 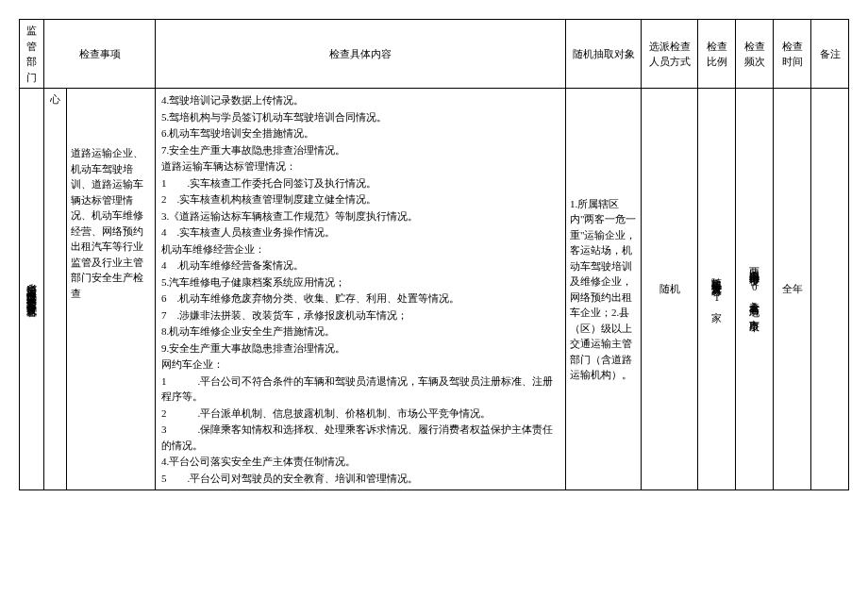 I want to click on content-line: 3 .保障乘客知情权和选择权、处理乘客诉求情况、履行消费者权益保护主体责任的情况…, so click(x=361, y=438).